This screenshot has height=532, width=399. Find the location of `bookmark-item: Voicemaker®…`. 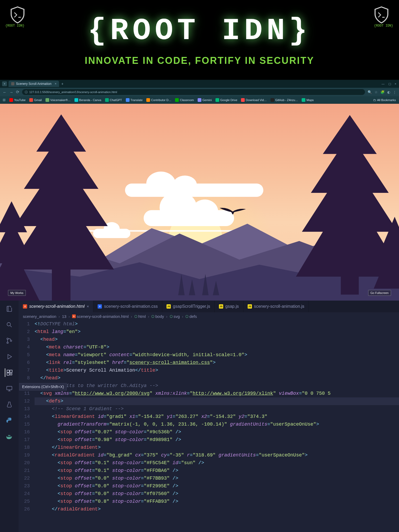

bookmark-item: Voicemaker®… is located at coordinates (58, 100).